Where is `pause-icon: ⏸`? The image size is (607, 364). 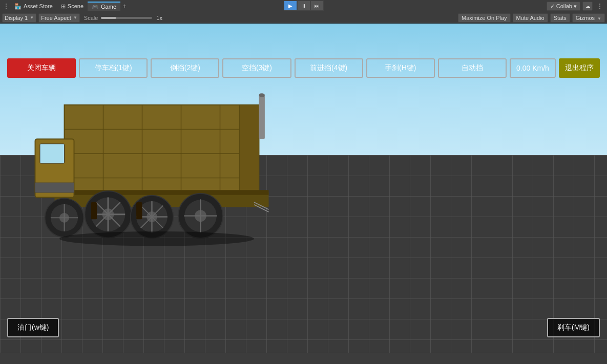
pause-icon: ⏸ is located at coordinates (304, 6).